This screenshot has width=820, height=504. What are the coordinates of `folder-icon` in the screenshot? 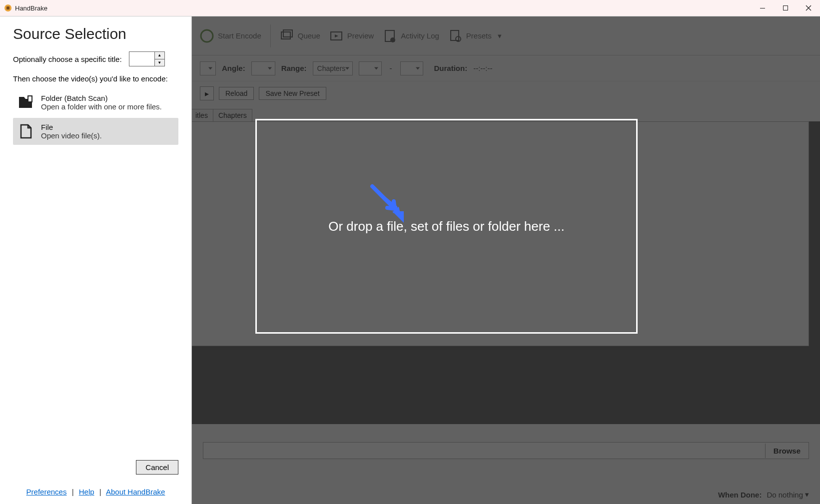 It's located at (25, 102).